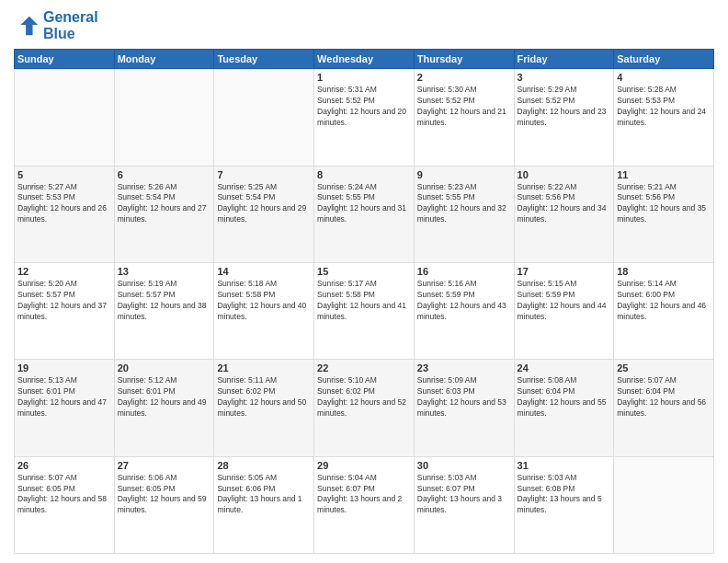 This screenshot has width=728, height=563. What do you see at coordinates (463, 408) in the screenshot?
I see `calendar-cell: 23Sunrise: 5:09 AMSunset: 6:03 PMDayligh…` at bounding box center [463, 408].